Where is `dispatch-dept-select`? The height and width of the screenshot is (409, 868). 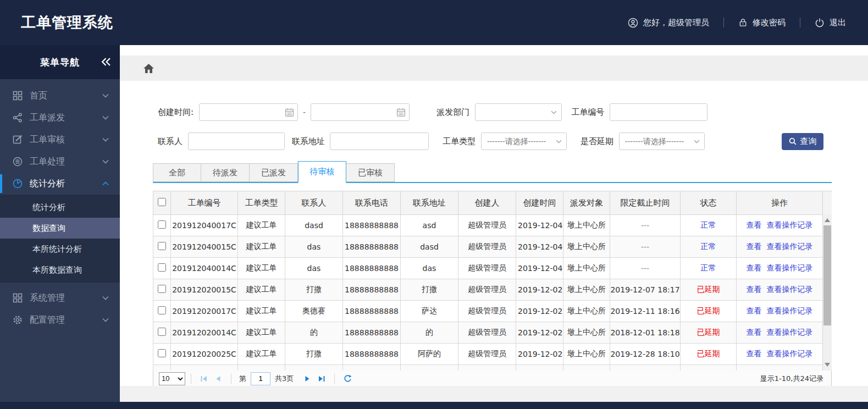 dispatch-dept-select is located at coordinates (518, 112).